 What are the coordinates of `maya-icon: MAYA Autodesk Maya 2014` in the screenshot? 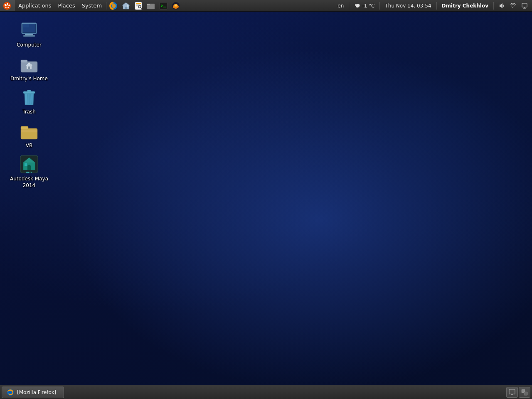 It's located at (29, 171).